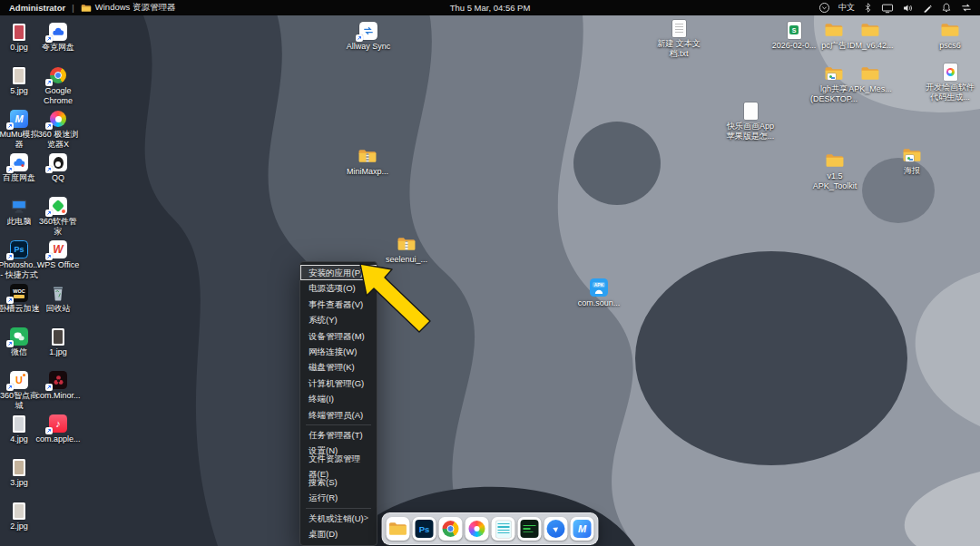  I want to click on desktop-icon-photoshop-shortcut: PsPhotosho... - 快捷方式, so click(20, 259).